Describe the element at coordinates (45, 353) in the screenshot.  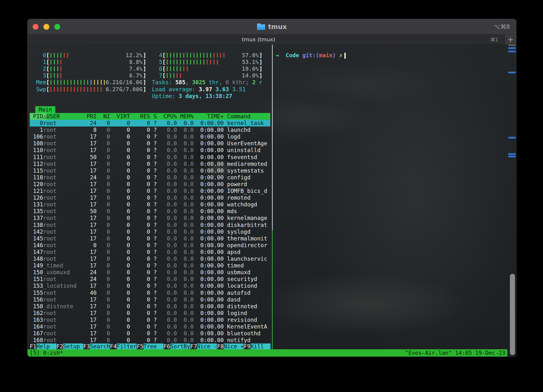
I see `tmux-window-list: [5] 0:zsh*` at that location.